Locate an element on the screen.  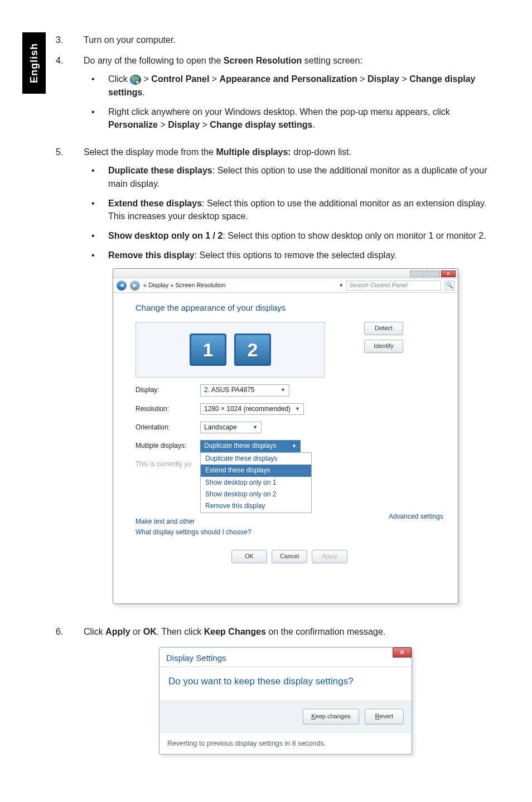
step-6: 6. Click Apply or OK. Then click Keep Ch… is located at coordinates (272, 695).